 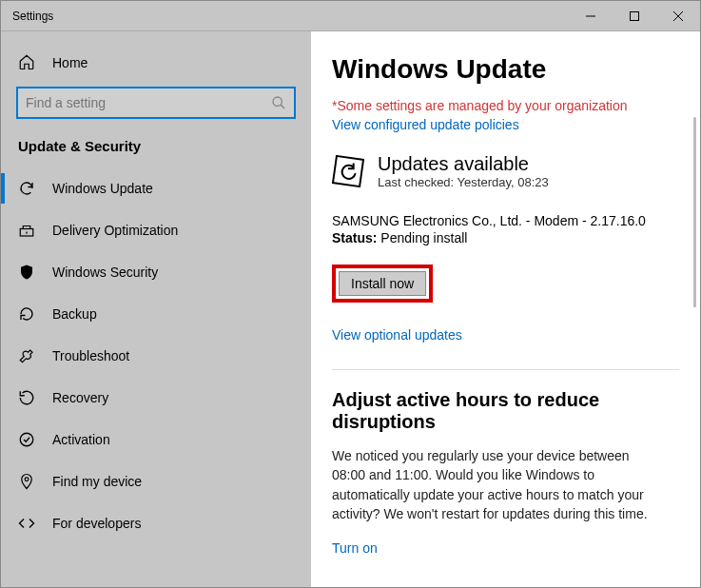 What do you see at coordinates (382, 284) in the screenshot?
I see `install-highlight-box: Install now` at bounding box center [382, 284].